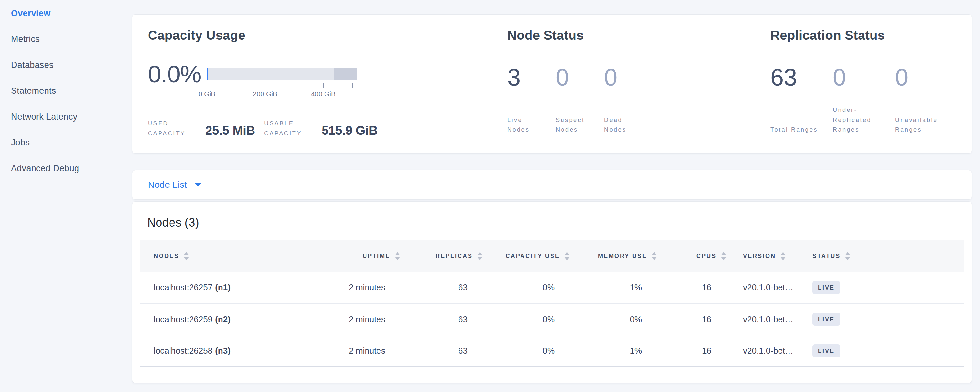 This screenshot has width=980, height=392. I want to click on node-address-cell: localhost:26258(n3), so click(229, 351).